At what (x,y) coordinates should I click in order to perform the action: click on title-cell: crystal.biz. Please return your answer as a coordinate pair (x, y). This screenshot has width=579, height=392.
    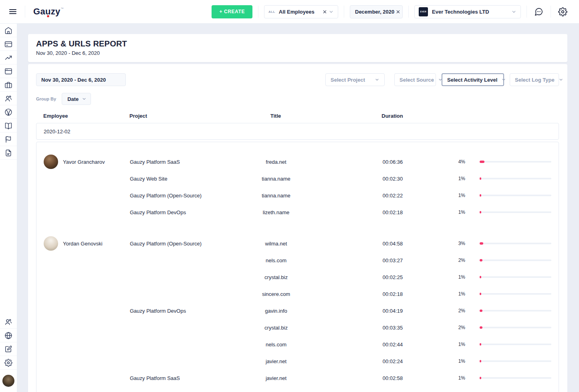
    Looking at the image, I should click on (276, 277).